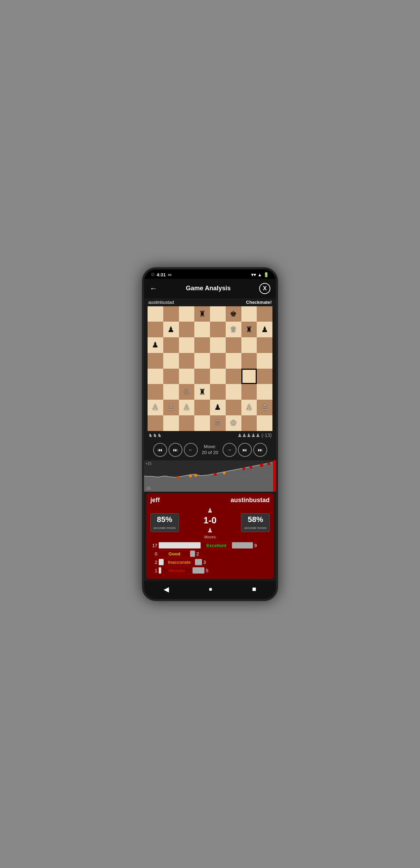 This screenshot has width=420, height=868. I want to click on moves-row: 2Inaccurate3, so click(210, 562).